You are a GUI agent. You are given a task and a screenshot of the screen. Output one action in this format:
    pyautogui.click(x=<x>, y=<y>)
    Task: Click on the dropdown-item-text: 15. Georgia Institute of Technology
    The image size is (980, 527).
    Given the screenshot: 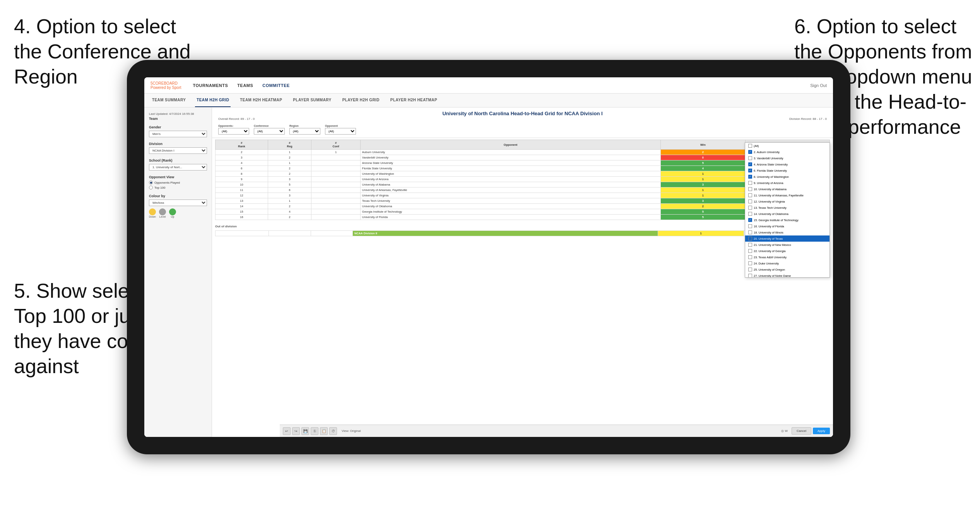 What is the action you would take?
    pyautogui.click(x=776, y=220)
    